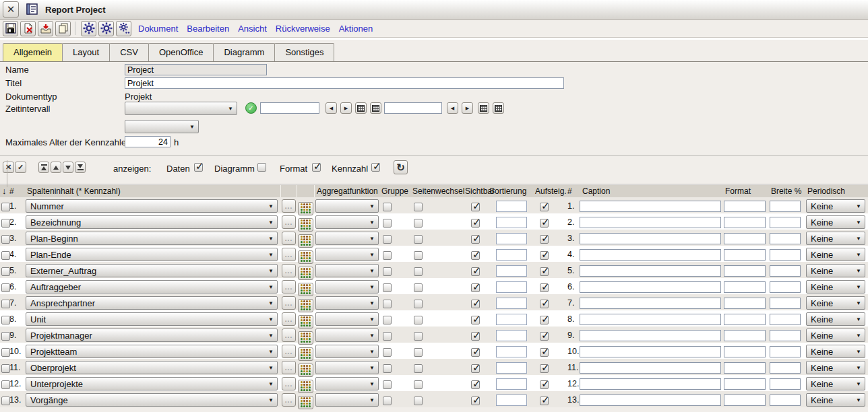 This screenshot has height=412, width=868. I want to click on close-button: ✕, so click(11, 9).